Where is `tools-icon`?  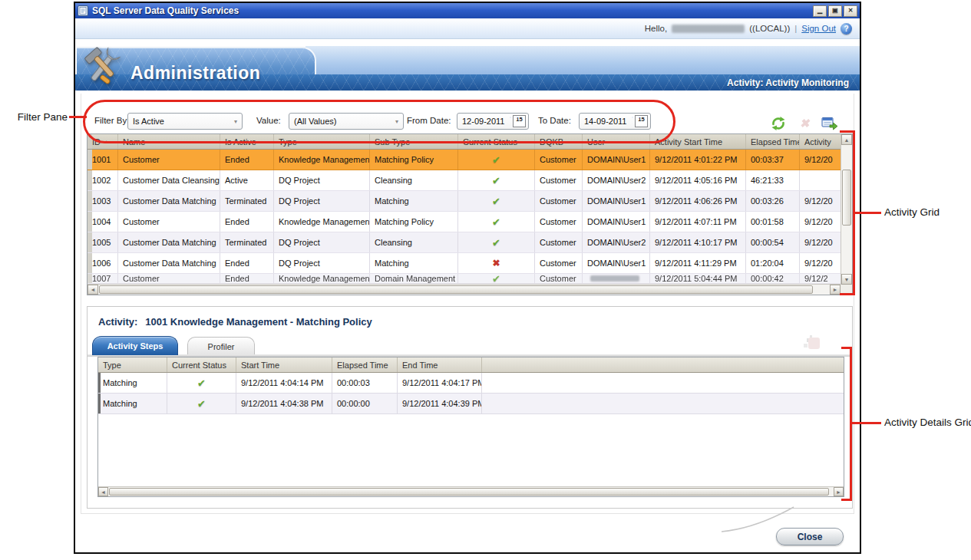 tools-icon is located at coordinates (103, 67).